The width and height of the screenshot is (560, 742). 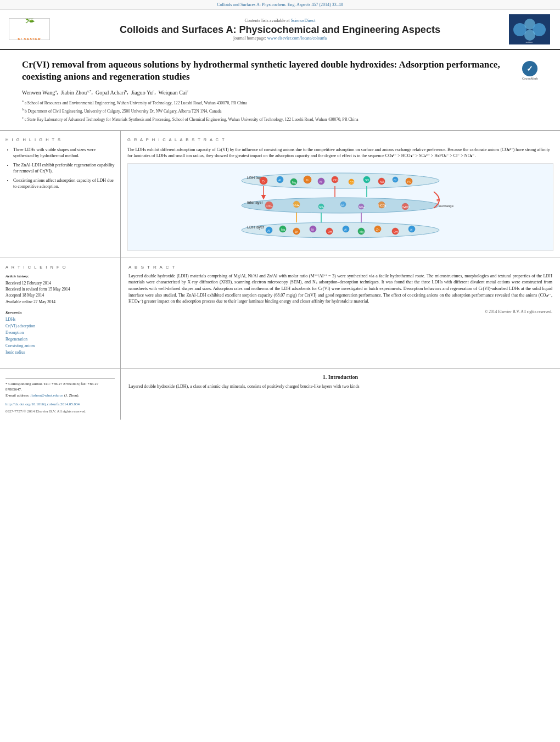 What do you see at coordinates (60, 394) in the screenshot?
I see `footnotes-panel: * Corresponding author. Tel.: +86 27 876…` at bounding box center [60, 394].